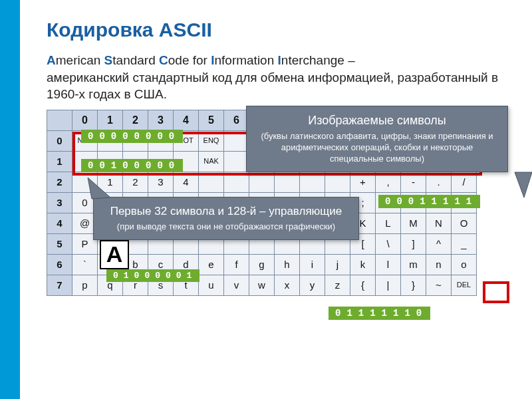 The image size is (532, 399). What do you see at coordinates (60, 182) in the screenshot?
I see `row-header: 2` at bounding box center [60, 182].